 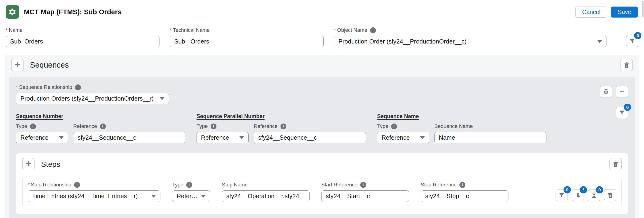 I want to click on sequence-filter-button: 0, so click(x=622, y=113).